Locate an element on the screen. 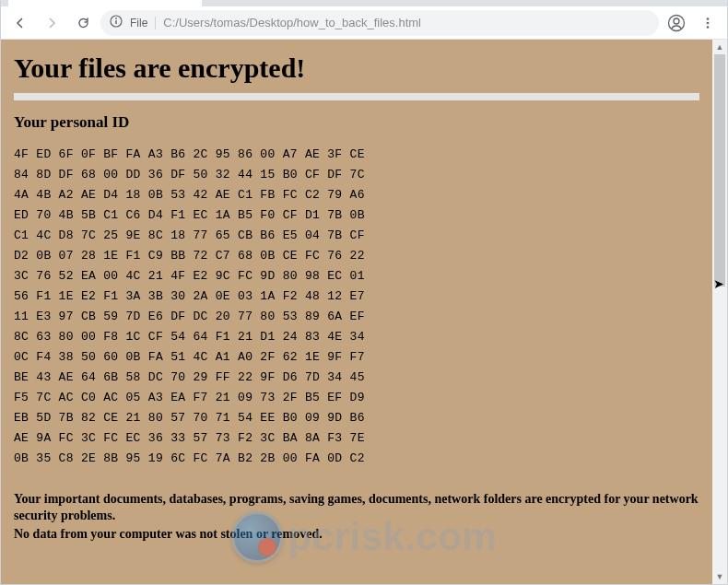  scroll-track is located at coordinates (720, 311).